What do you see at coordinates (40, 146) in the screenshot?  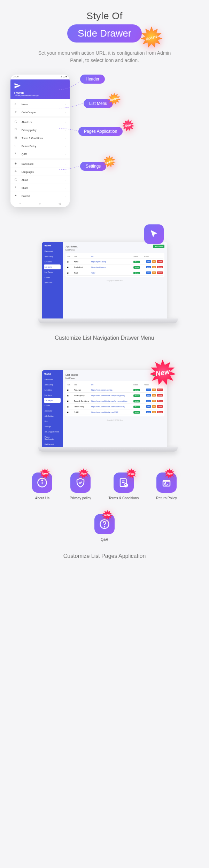 I see `drawer-item-return: ⎌Return Policy›` at bounding box center [40, 146].